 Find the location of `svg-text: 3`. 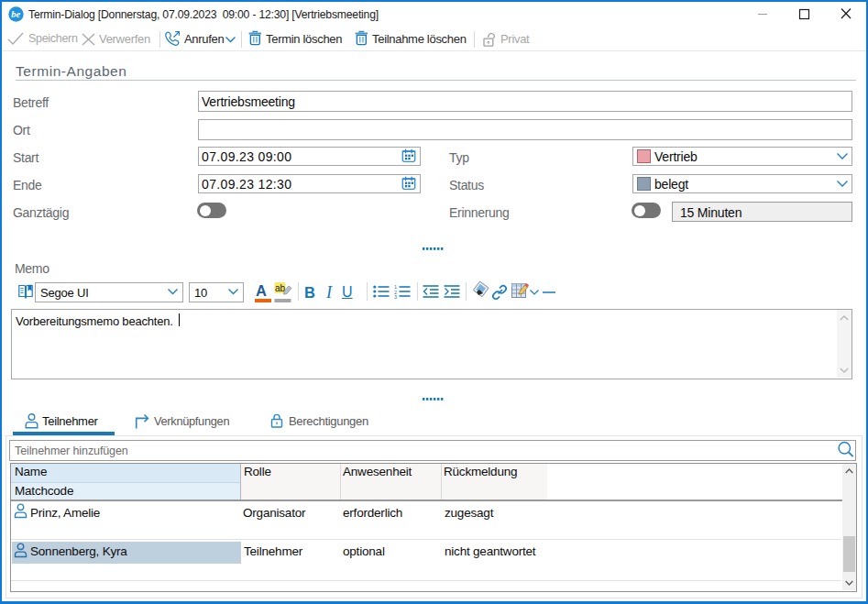

svg-text: 3 is located at coordinates (396, 297).